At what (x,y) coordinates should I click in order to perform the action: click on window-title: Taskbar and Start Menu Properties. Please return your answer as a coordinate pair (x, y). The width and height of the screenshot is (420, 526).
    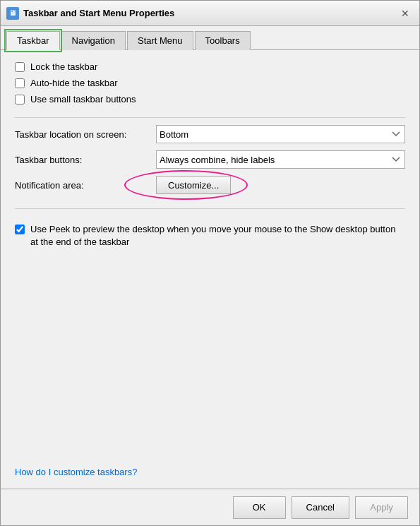
    Looking at the image, I should click on (99, 13).